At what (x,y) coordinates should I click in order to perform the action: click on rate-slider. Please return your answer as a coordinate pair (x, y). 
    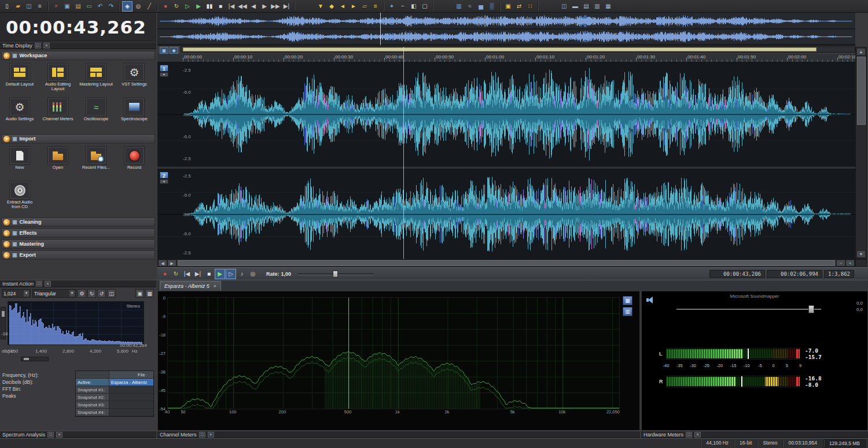
    Looking at the image, I should click on (336, 274).